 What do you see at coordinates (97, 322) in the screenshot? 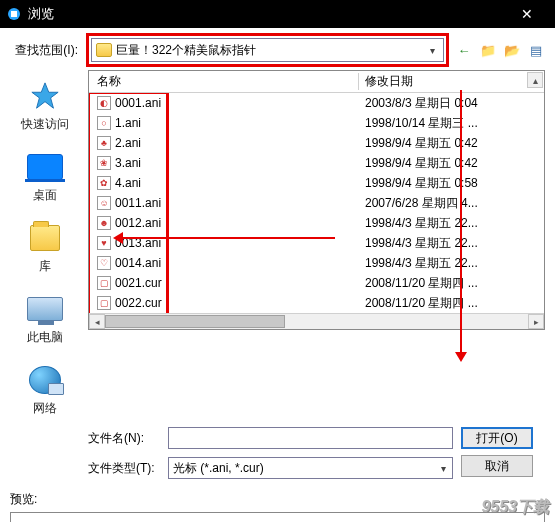
I see `scroll-left-button: ◂` at bounding box center [97, 322].